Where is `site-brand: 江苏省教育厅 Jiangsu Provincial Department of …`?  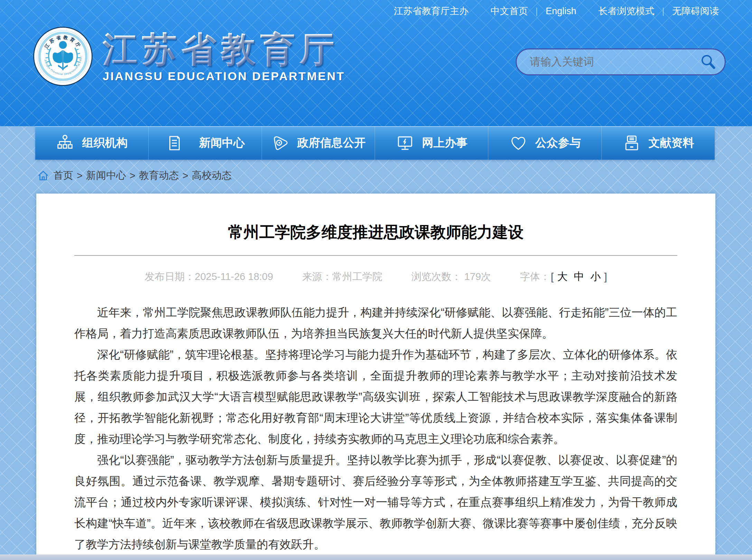 site-brand: 江苏省教育厅 Jiangsu Provincial Department of … is located at coordinates (189, 56).